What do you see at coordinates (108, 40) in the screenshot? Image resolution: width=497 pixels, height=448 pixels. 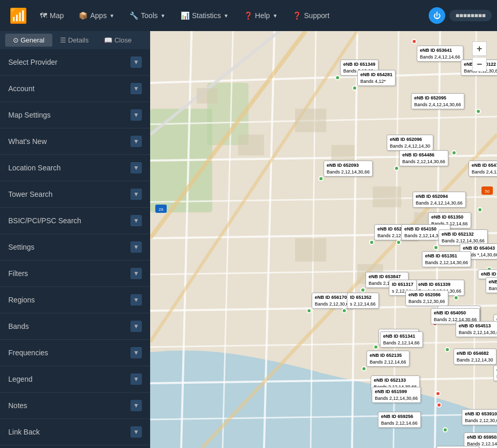 I see `close-icon: 📖` at bounding box center [108, 40].